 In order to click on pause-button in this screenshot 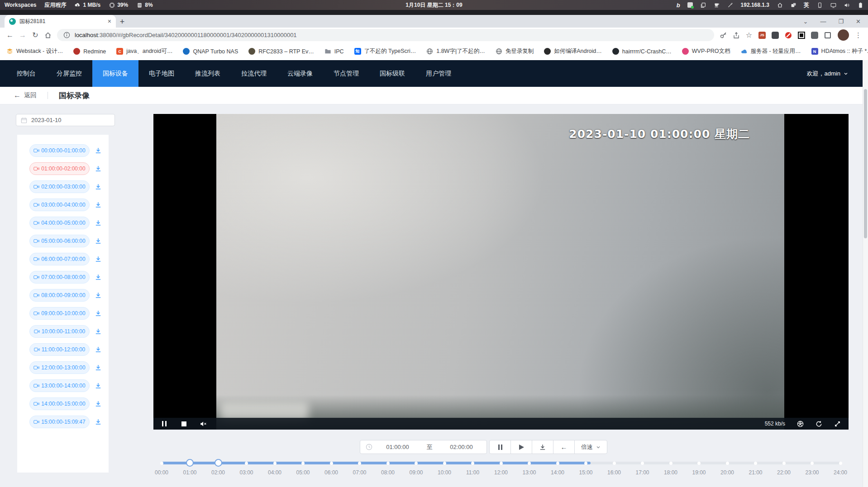, I will do `click(500, 447)`.